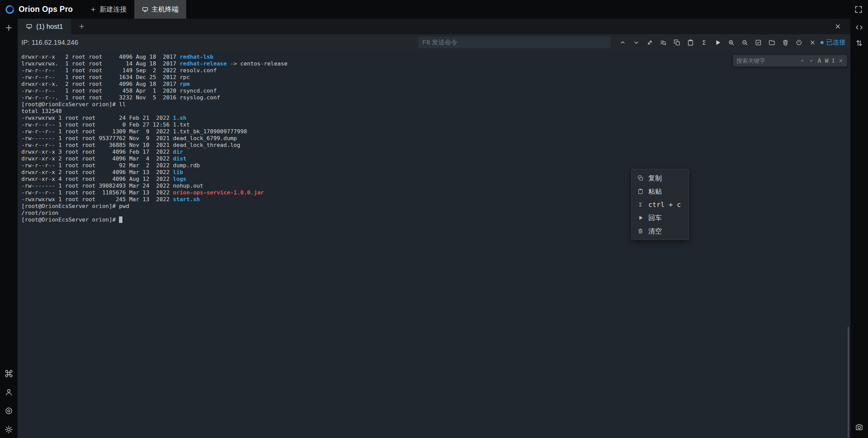 This screenshot has height=438, width=868. What do you see at coordinates (745, 43) in the screenshot?
I see `zoom-out-icon` at bounding box center [745, 43].